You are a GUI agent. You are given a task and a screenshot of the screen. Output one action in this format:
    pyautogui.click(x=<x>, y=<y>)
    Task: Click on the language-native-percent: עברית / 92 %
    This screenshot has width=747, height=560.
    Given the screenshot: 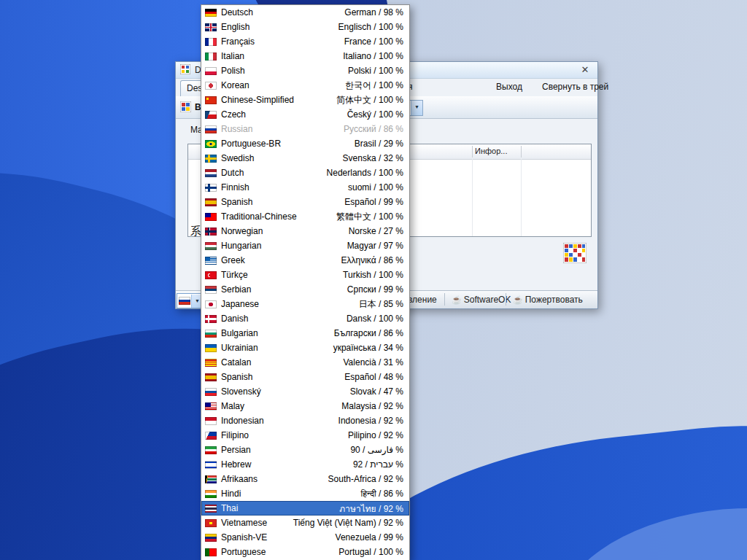 What is the action you would take?
    pyautogui.click(x=378, y=464)
    